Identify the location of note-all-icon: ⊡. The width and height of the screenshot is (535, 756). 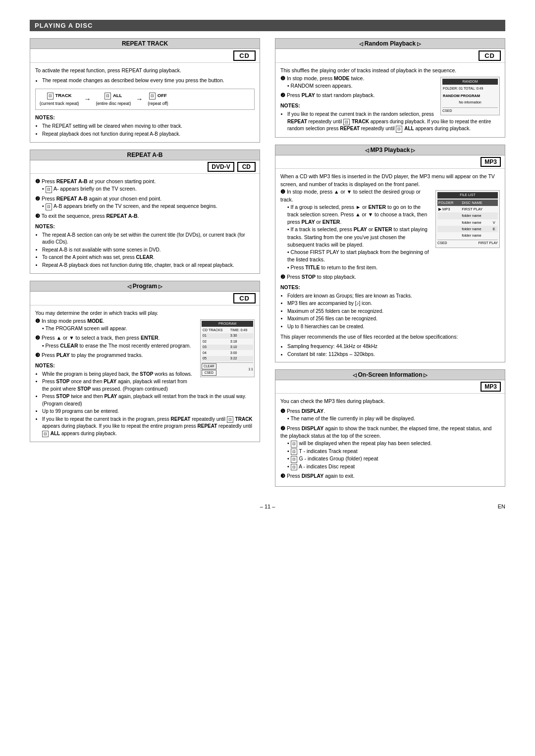
(46, 434).